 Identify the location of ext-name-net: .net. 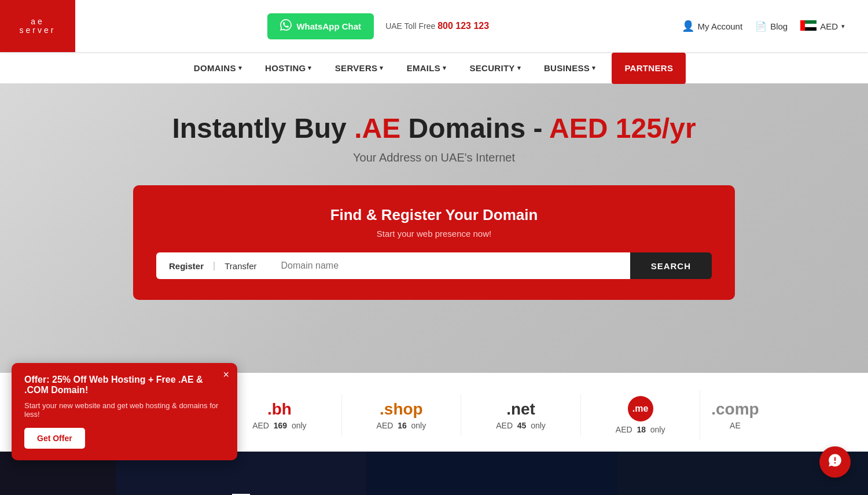
(521, 409).